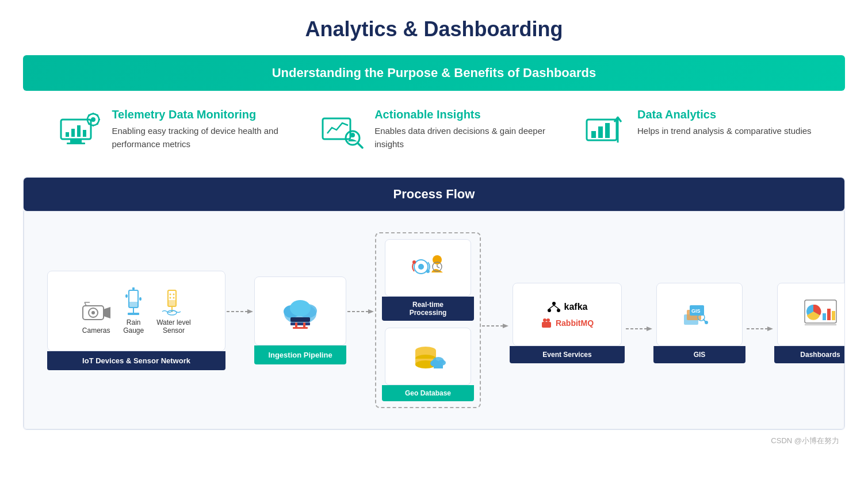  What do you see at coordinates (428, 393) in the screenshot?
I see `geodb-label: Geo Database` at bounding box center [428, 393].